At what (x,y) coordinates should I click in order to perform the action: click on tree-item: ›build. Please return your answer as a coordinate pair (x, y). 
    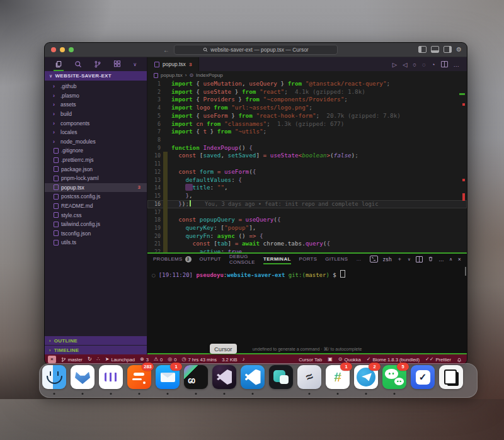
    Looking at the image, I should click on (96, 115).